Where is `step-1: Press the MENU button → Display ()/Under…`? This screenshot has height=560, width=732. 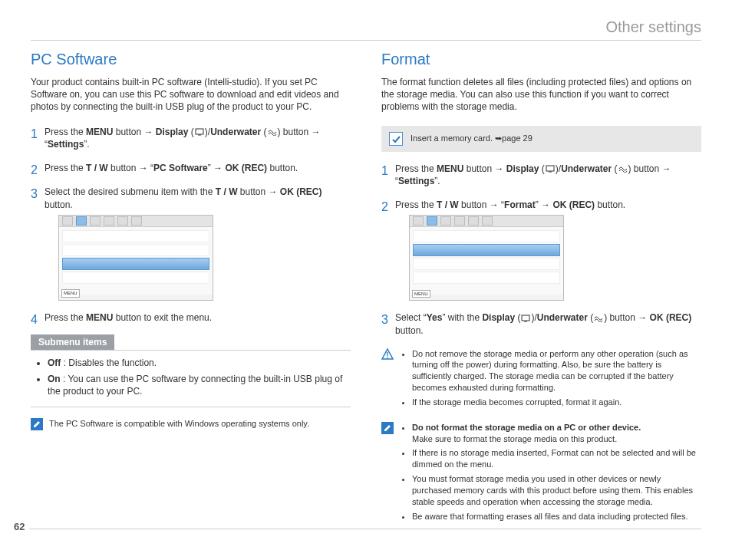
step-1: Press the MENU button → Display ()/Under… is located at coordinates (190, 139).